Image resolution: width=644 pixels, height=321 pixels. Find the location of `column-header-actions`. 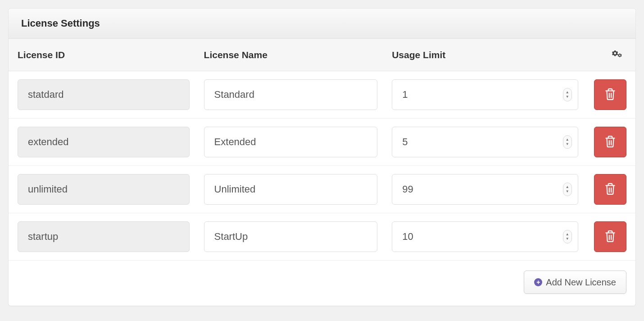

column-header-actions is located at coordinates (611, 55).